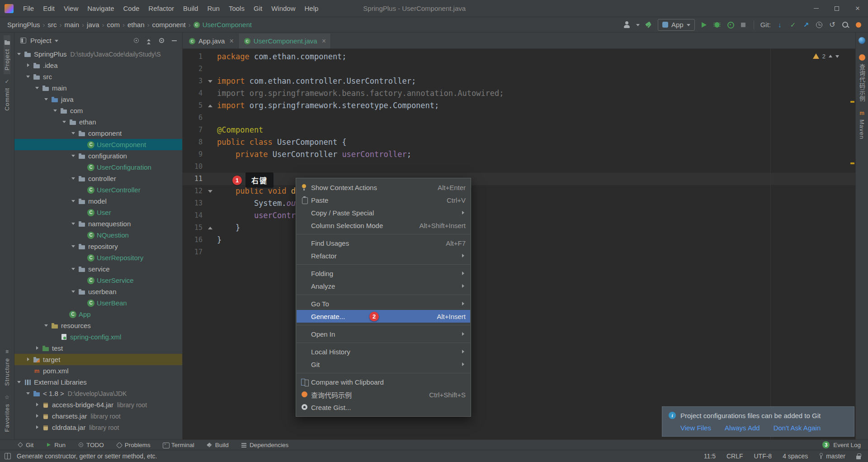  What do you see at coordinates (383, 286) in the screenshot?
I see `menu-item-analyze: Analyze` at bounding box center [383, 286].